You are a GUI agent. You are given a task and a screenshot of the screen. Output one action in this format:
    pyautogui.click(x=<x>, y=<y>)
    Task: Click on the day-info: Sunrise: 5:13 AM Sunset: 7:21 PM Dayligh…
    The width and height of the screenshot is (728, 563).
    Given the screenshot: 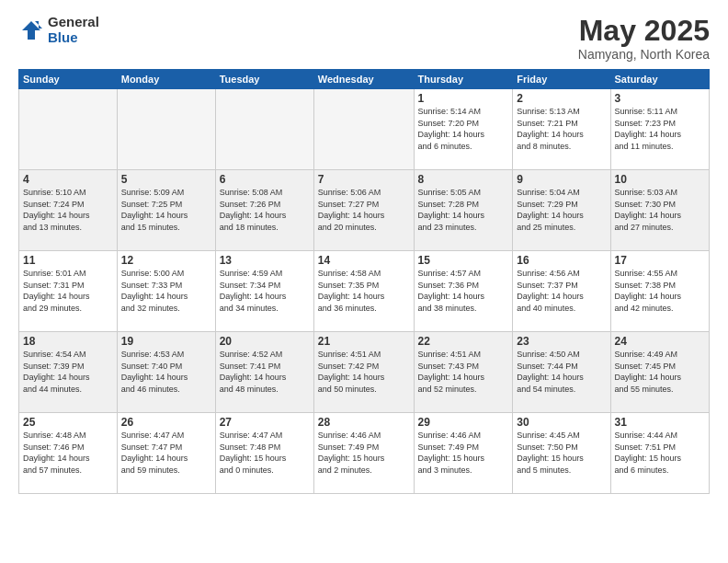 What is the action you would take?
    pyautogui.click(x=561, y=129)
    